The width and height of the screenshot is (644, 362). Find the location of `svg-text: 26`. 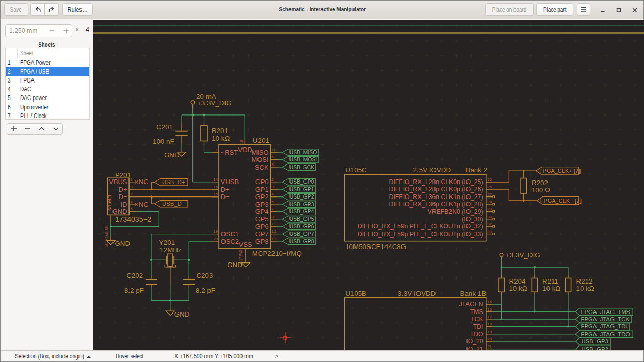

svg-text: 26 is located at coordinates (490, 187).